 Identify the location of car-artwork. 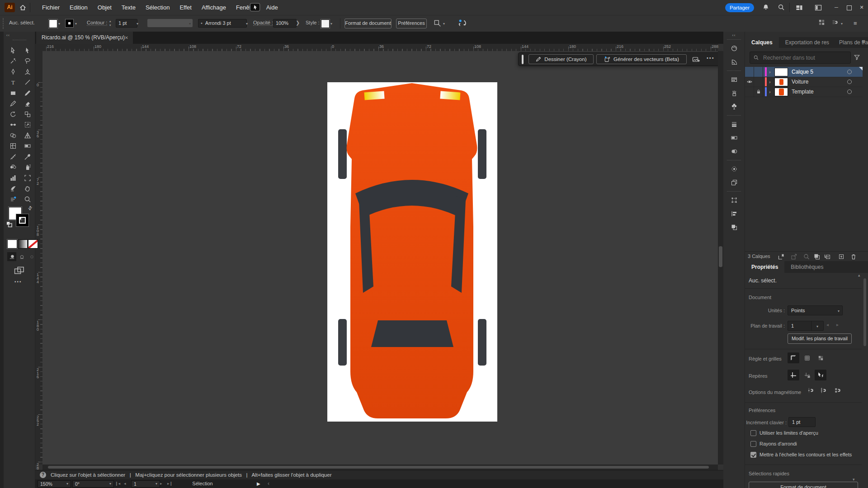
(412, 252).